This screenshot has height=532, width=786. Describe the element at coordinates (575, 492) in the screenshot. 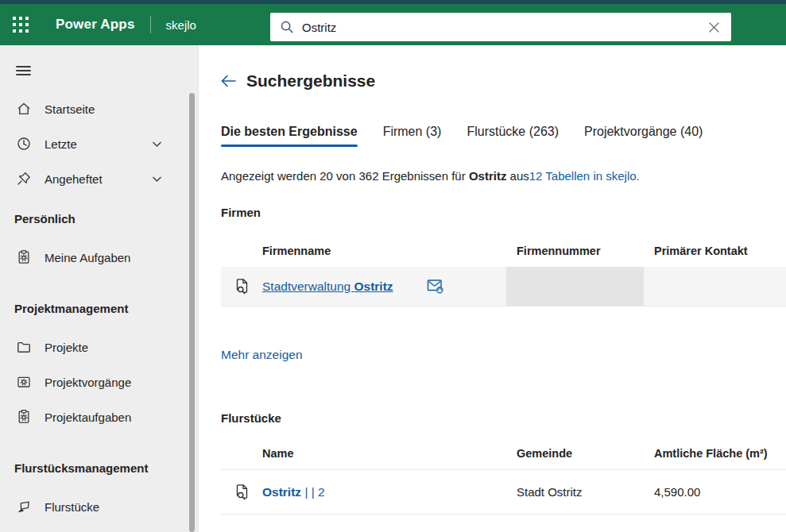

I see `gemeinde-cell: Stadt Ostritz` at that location.